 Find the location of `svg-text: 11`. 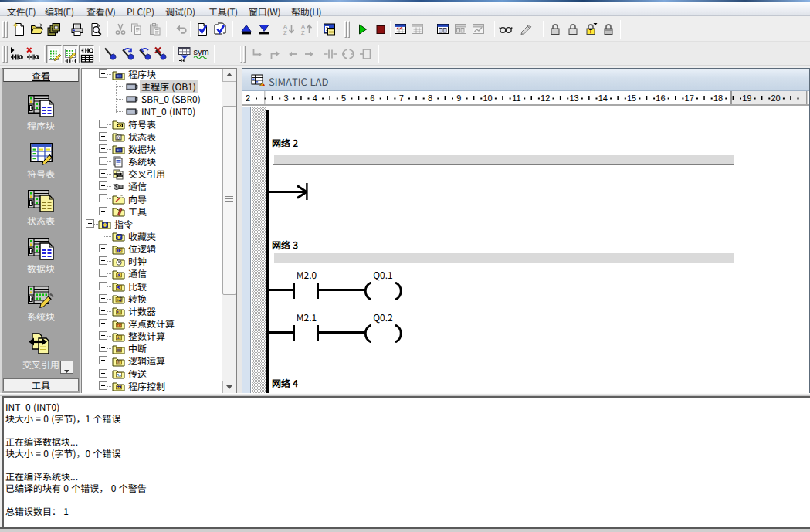

svg-text: 11 is located at coordinates (516, 98).